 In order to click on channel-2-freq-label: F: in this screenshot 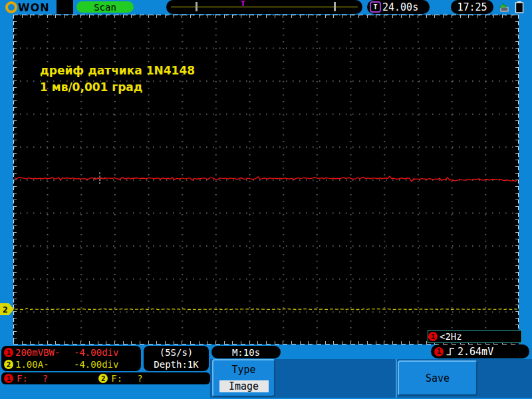, I will do `click(117, 378)`.